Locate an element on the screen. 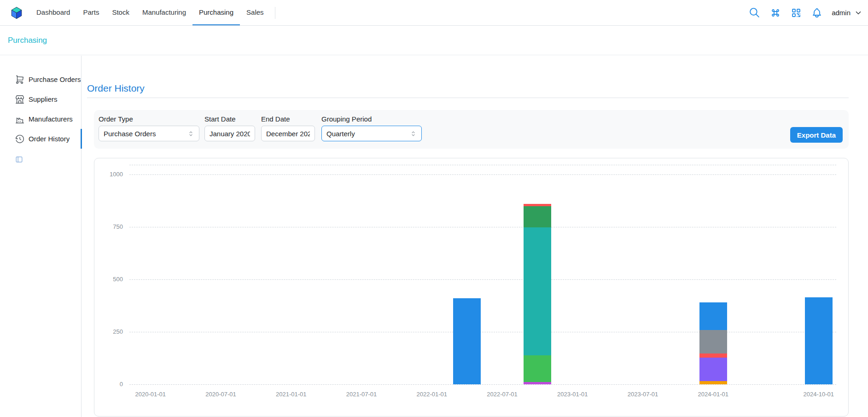  history-clock-icon is located at coordinates (20, 139).